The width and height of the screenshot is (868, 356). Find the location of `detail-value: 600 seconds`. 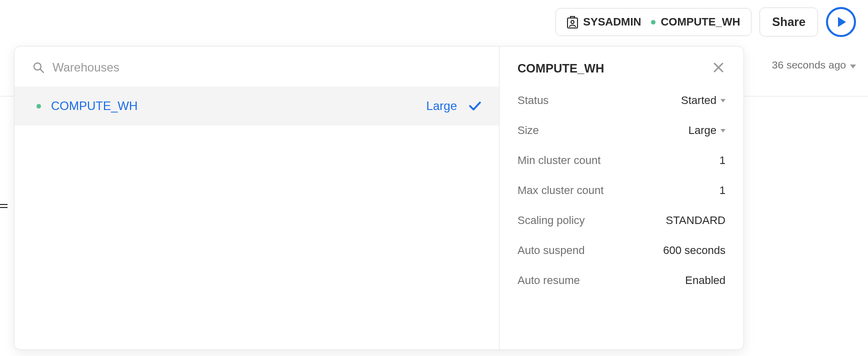

detail-value: 600 seconds is located at coordinates (694, 250).